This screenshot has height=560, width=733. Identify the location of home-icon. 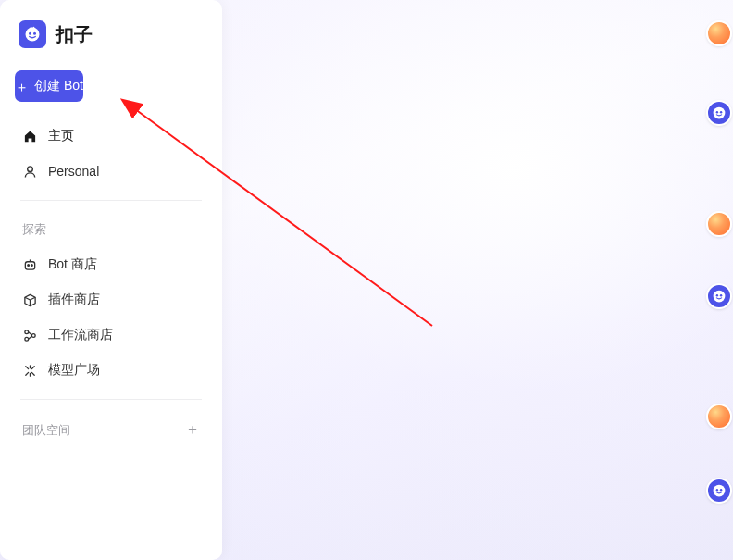
(30, 136).